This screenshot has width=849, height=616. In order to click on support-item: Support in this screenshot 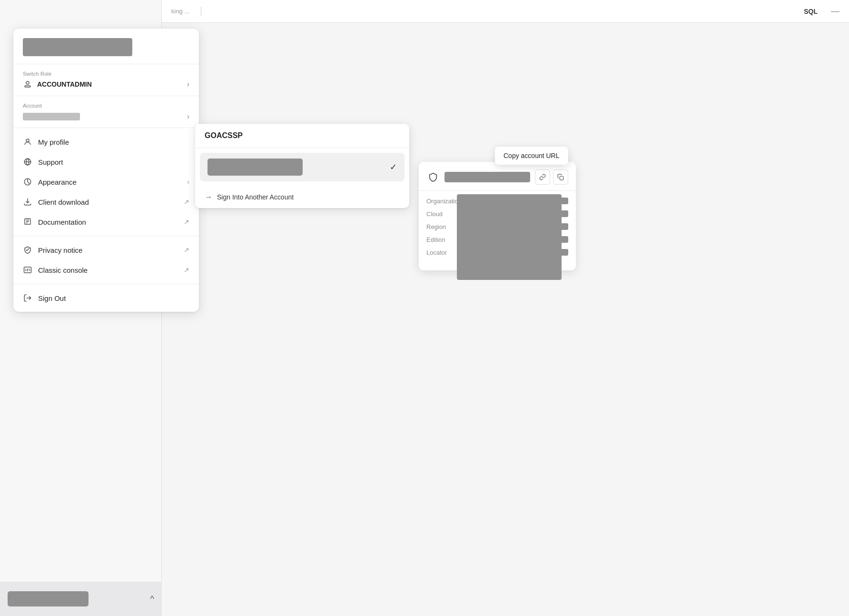, I will do `click(106, 162)`.